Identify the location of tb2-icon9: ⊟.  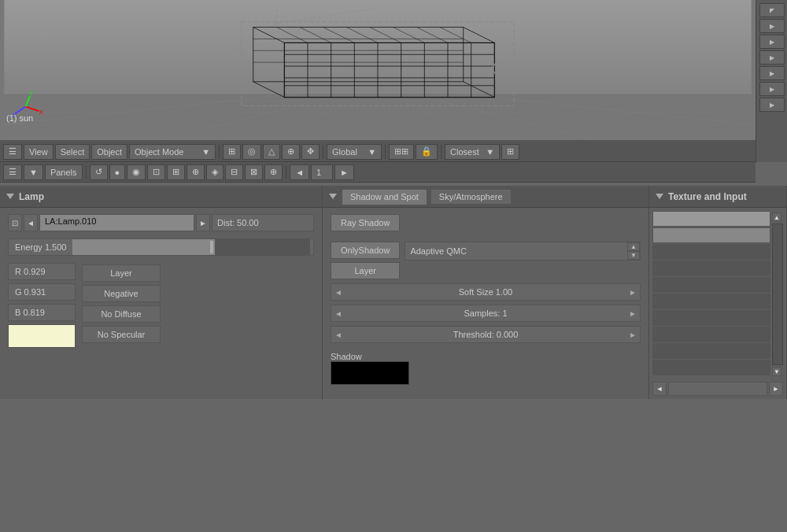
(235, 172).